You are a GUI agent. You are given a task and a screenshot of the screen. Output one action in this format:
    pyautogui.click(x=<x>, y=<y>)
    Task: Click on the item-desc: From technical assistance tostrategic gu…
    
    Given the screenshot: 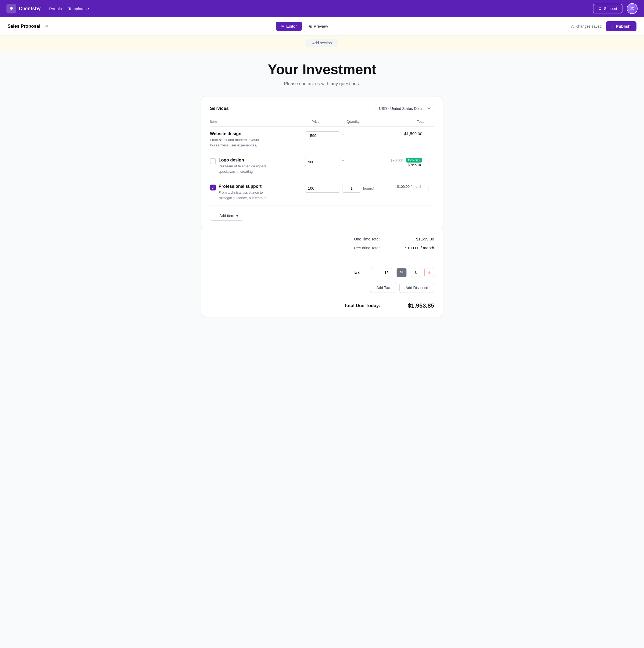 What is the action you would take?
    pyautogui.click(x=243, y=195)
    